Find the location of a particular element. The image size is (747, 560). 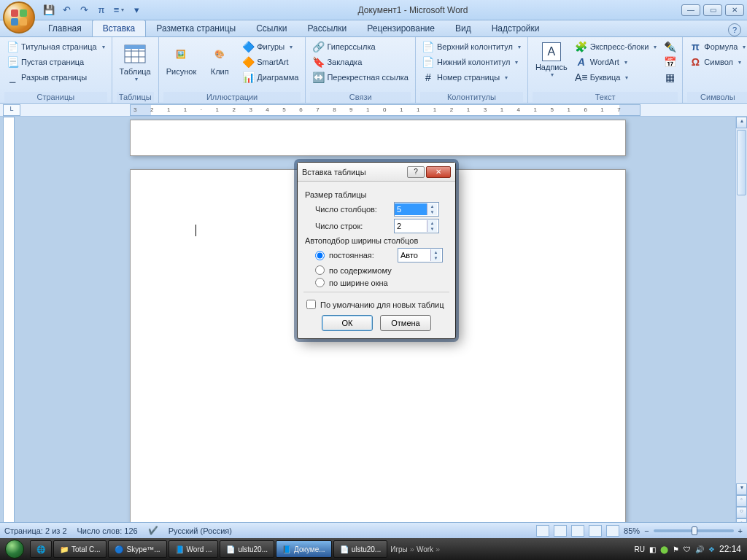

rows-up: ▲ is located at coordinates (432, 223).